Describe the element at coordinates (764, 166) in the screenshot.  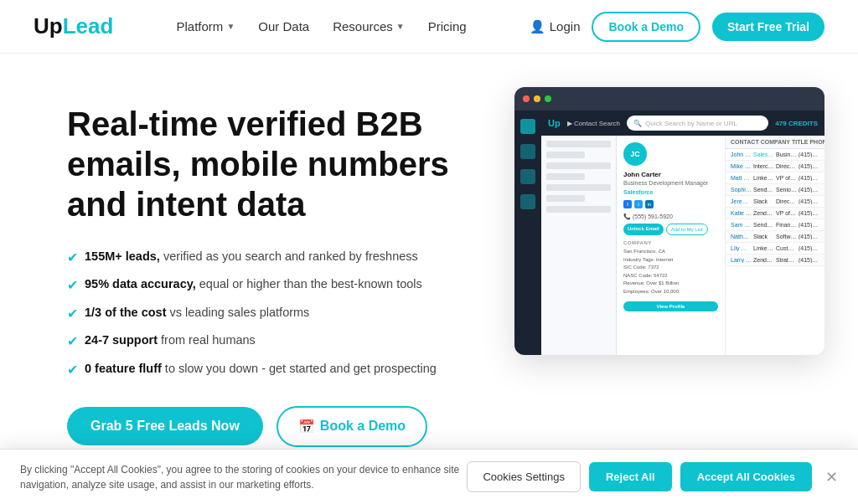
I see `td-company: Intercom` at that location.